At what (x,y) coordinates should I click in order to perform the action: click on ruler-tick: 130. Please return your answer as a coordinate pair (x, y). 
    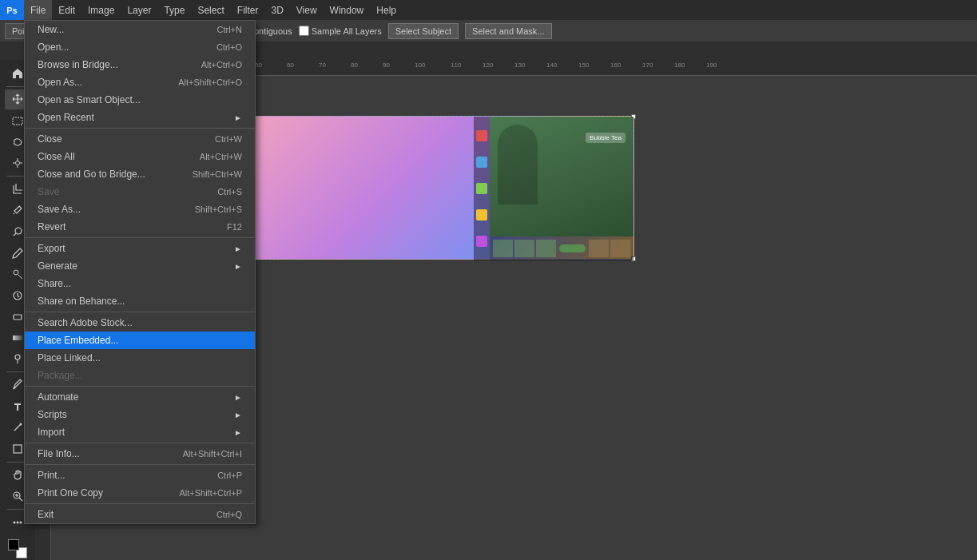
    Looking at the image, I should click on (519, 66).